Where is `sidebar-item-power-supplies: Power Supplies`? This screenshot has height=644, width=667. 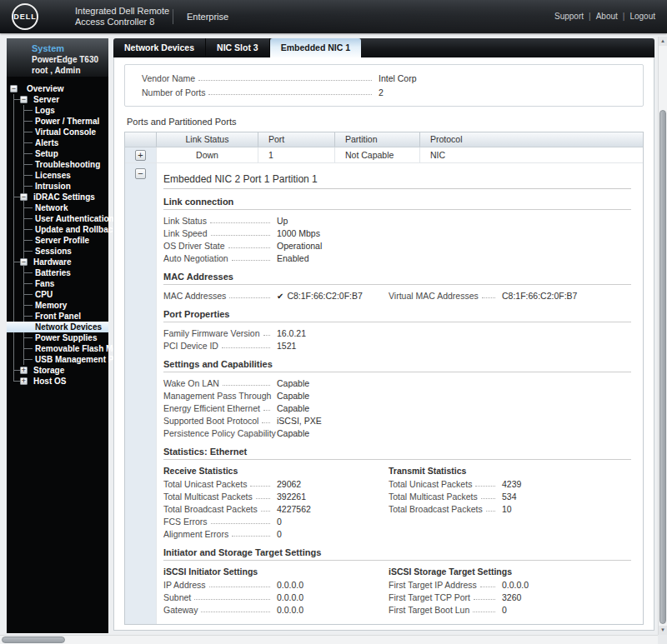 sidebar-item-power-supplies: Power Supplies is located at coordinates (58, 338).